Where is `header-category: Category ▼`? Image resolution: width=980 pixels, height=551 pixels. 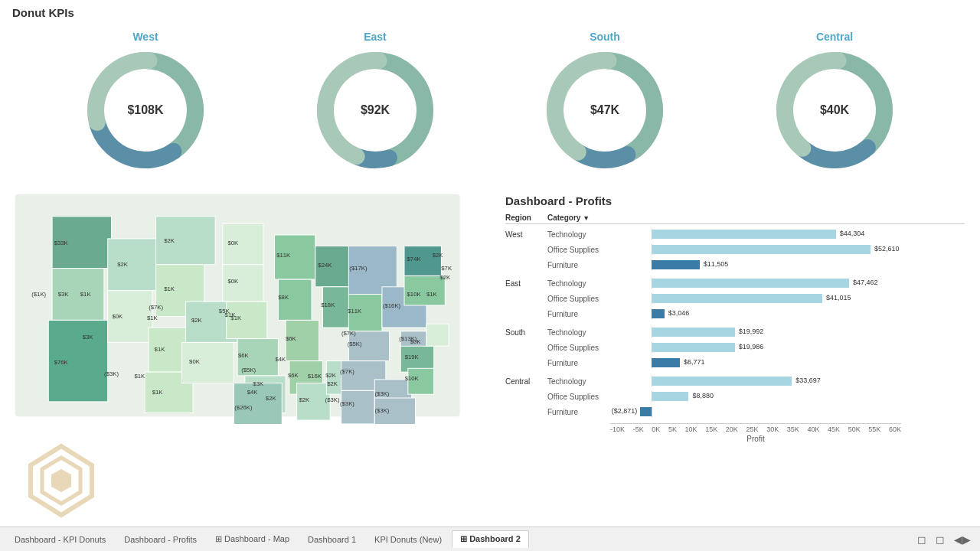 header-category: Category ▼ is located at coordinates (579, 217).